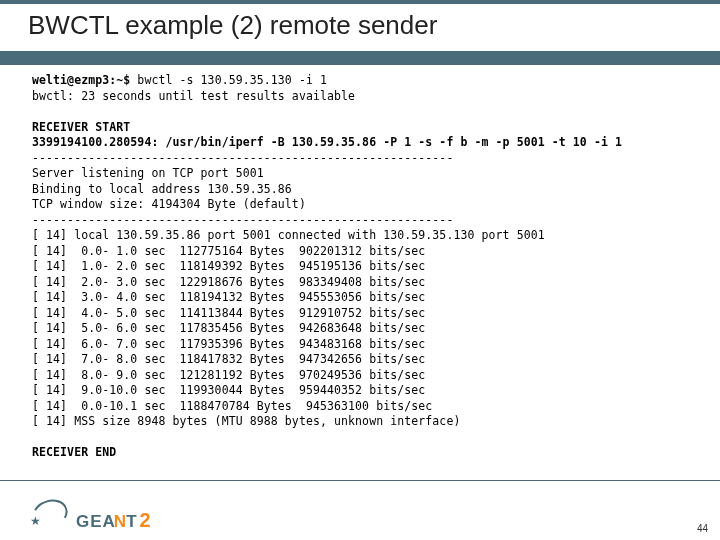 The image size is (720, 540). Describe the element at coordinates (81, 127) in the screenshot. I see `recv-start: RECEIVER START` at that location.